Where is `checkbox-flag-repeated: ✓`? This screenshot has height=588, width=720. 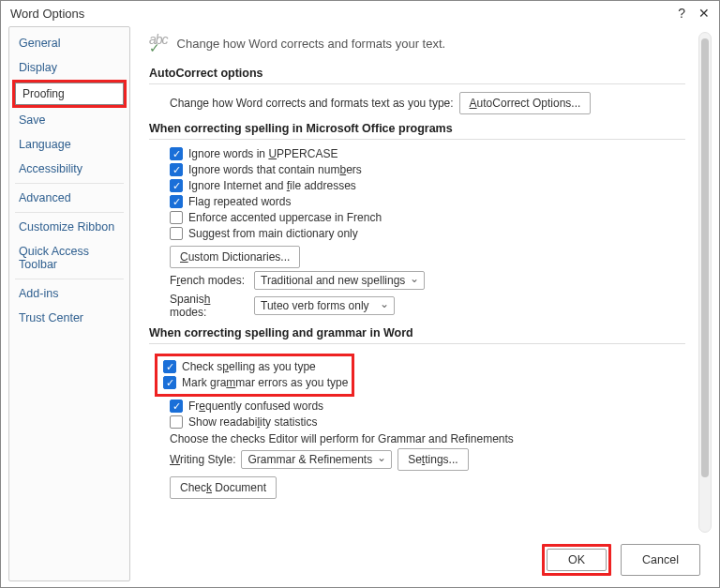 checkbox-flag-repeated: ✓ is located at coordinates (176, 202).